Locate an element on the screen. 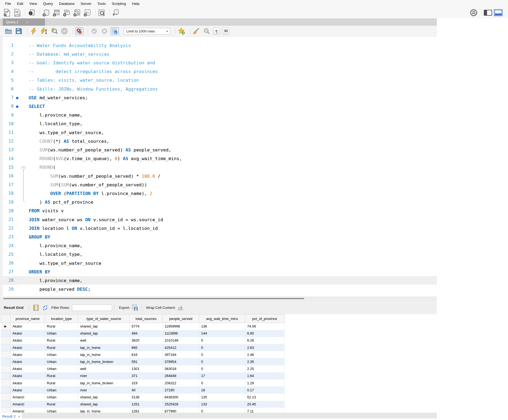 The height and width of the screenshot is (420, 508). save-snippet-icon is located at coordinates (182, 31).